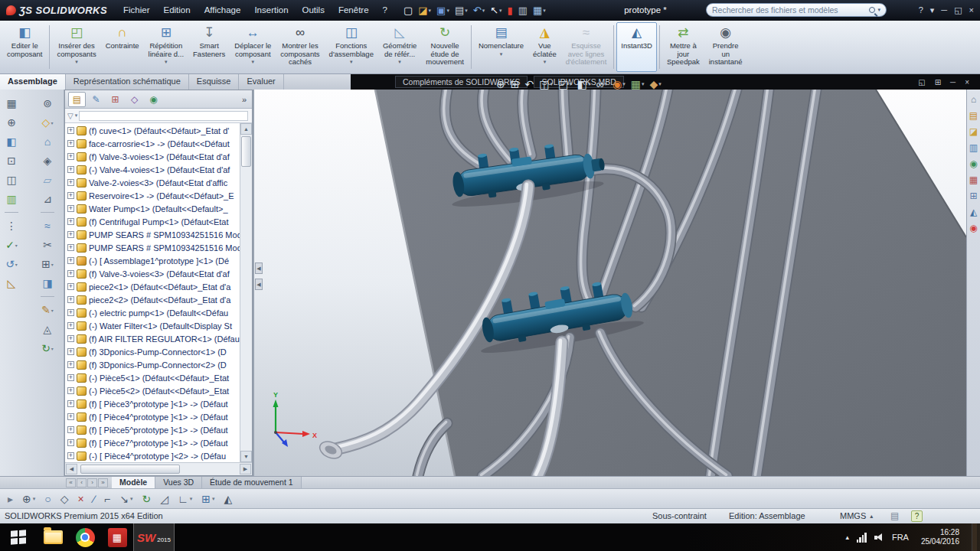 The height and width of the screenshot is (551, 980). Describe the element at coordinates (973, 228) in the screenshot. I see `appearance-ball-icon: ◉` at that location.